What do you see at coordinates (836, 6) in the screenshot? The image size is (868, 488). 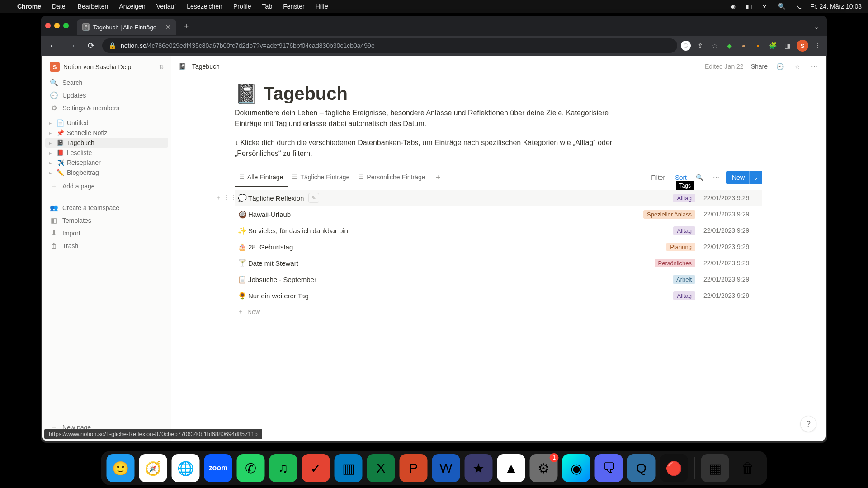 I see `menubar-clock: Fr. 24. März 10:03` at bounding box center [836, 6].